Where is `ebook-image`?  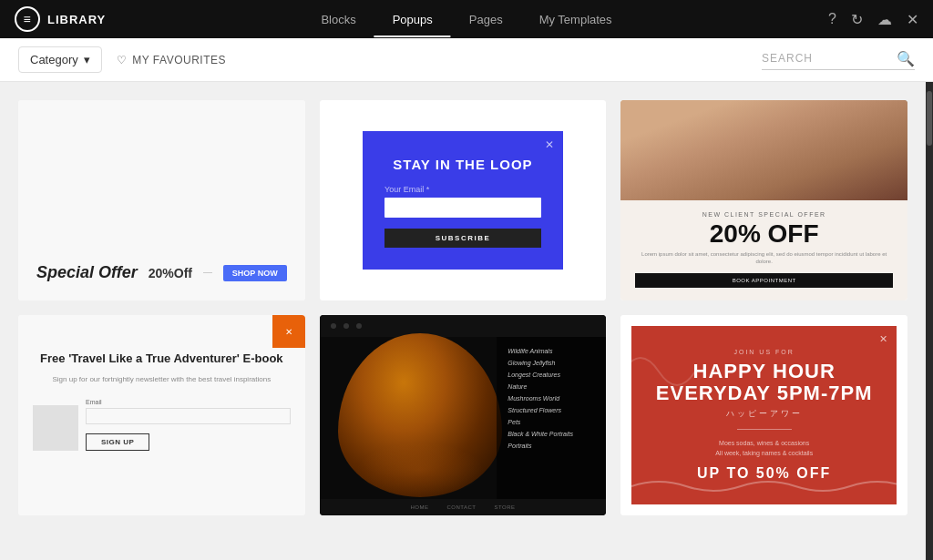 ebook-image is located at coordinates (56, 428).